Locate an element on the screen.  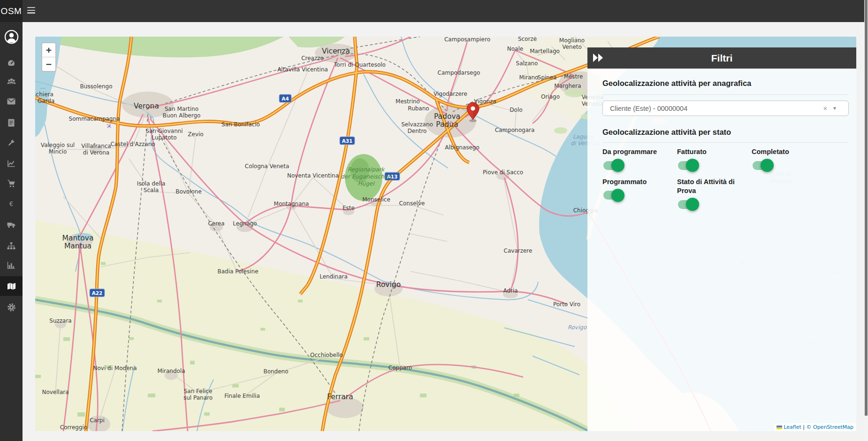
sidebar-item-logistics is located at coordinates (11, 224).